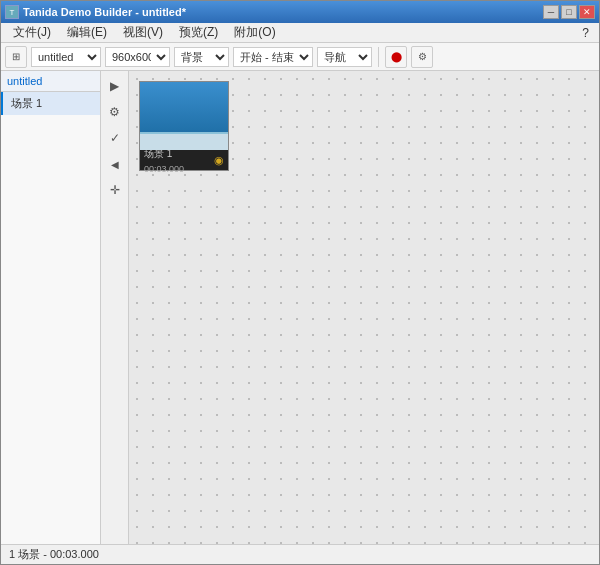 The width and height of the screenshot is (600, 565). What do you see at coordinates (54, 554) in the screenshot?
I see `status-text: 1 场景 - 00:03.000` at bounding box center [54, 554].